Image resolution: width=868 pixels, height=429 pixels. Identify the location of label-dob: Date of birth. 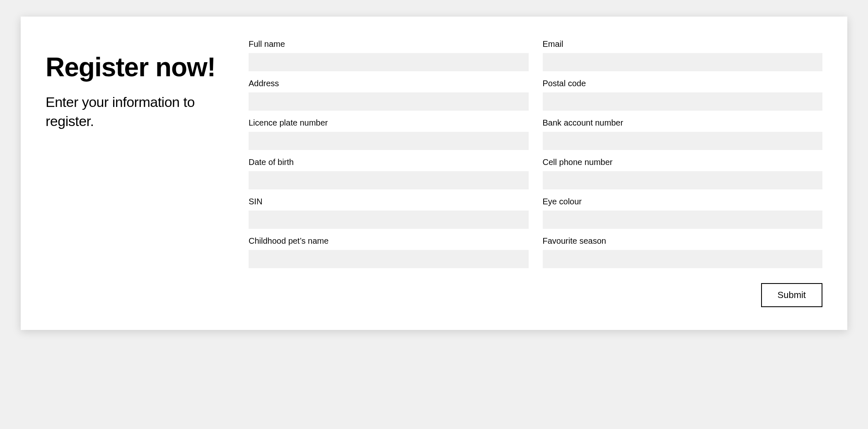
(389, 162).